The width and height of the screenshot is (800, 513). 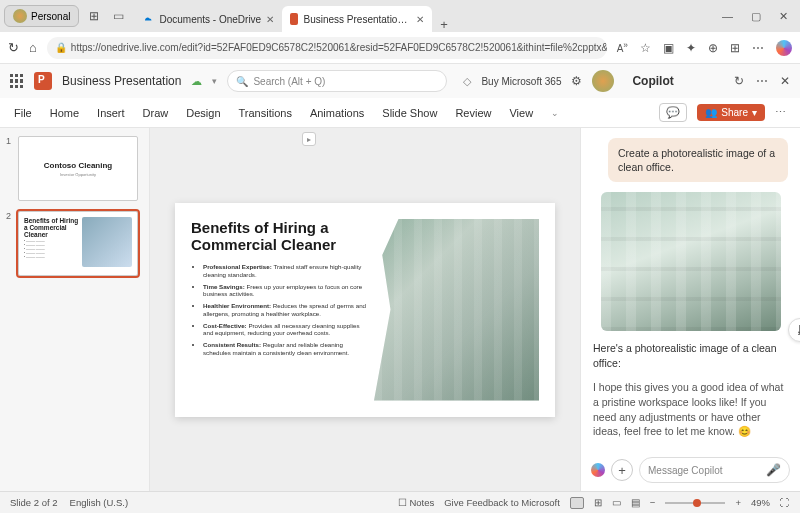 What do you see at coordinates (122, 81) in the screenshot?
I see `document-title: Business Presentation` at bounding box center [122, 81].